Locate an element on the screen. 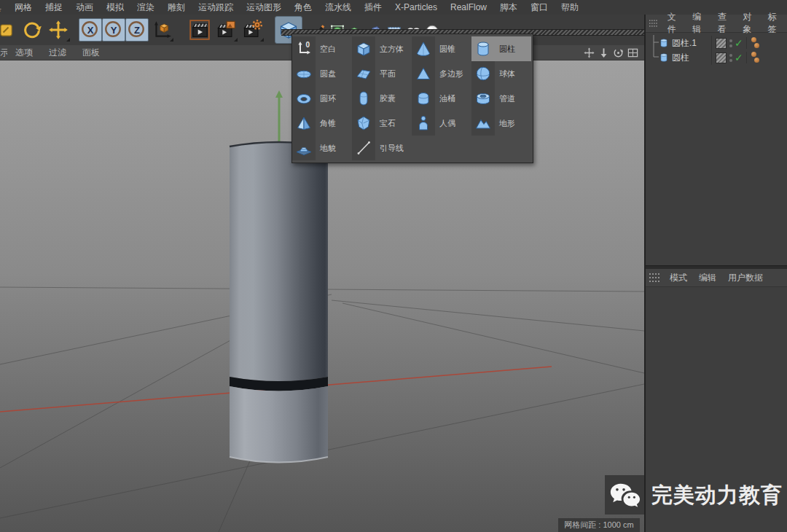 The width and height of the screenshot is (787, 532). coordinate-system-button is located at coordinates (162, 30).